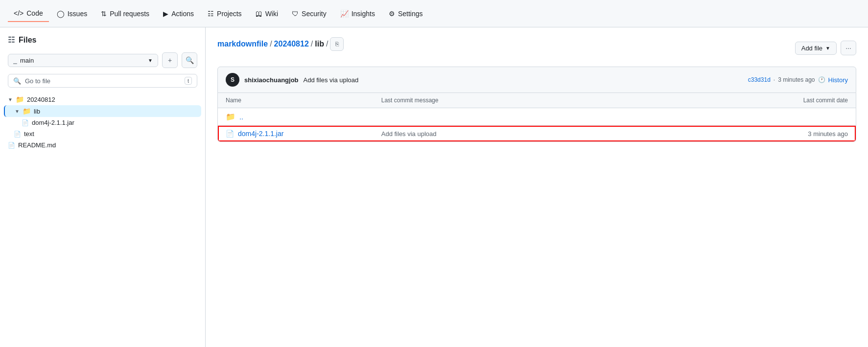  What do you see at coordinates (770, 134) in the screenshot?
I see `file-dom4j-commit-date: 3 minutes ago` at bounding box center [770, 134].